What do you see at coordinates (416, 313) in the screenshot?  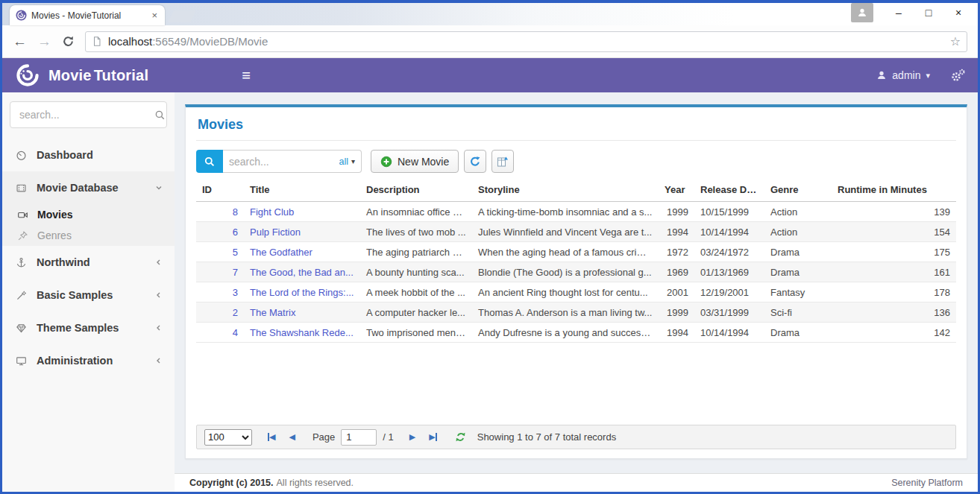 I see `cell-description: A computer hacker le...` at bounding box center [416, 313].